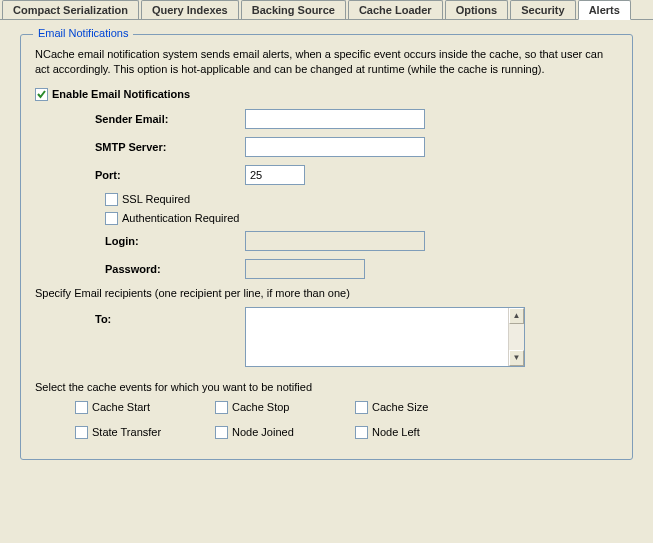  I want to click on event-cache-start-label: Cache Start, so click(121, 407).